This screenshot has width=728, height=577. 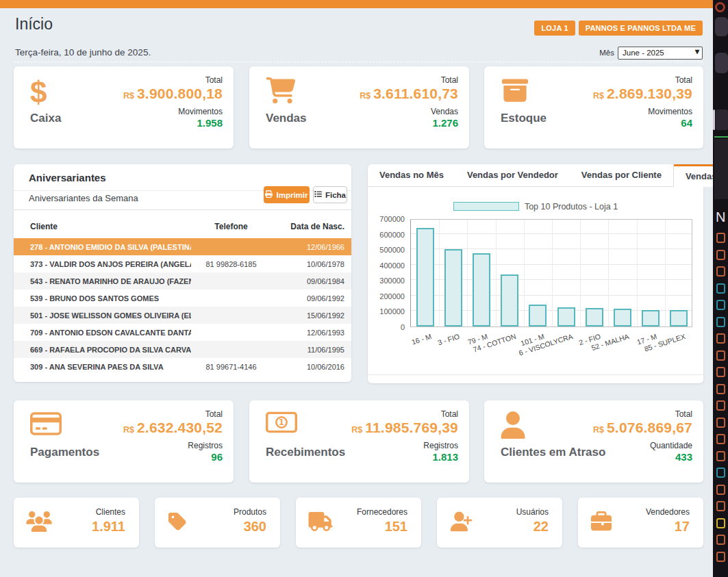 I want to click on table-row: 669 - RAFAELA PROCOPIO DA SILVA CARVALHO…, so click(x=182, y=349).